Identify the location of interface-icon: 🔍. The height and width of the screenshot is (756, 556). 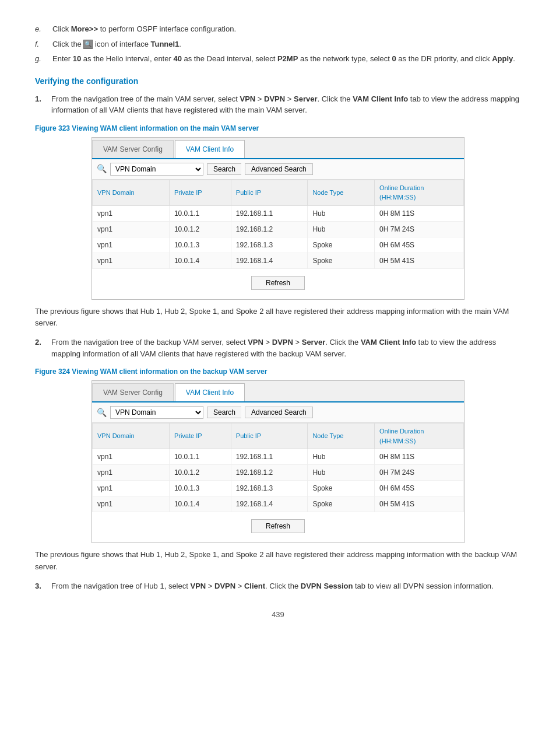
(88, 44).